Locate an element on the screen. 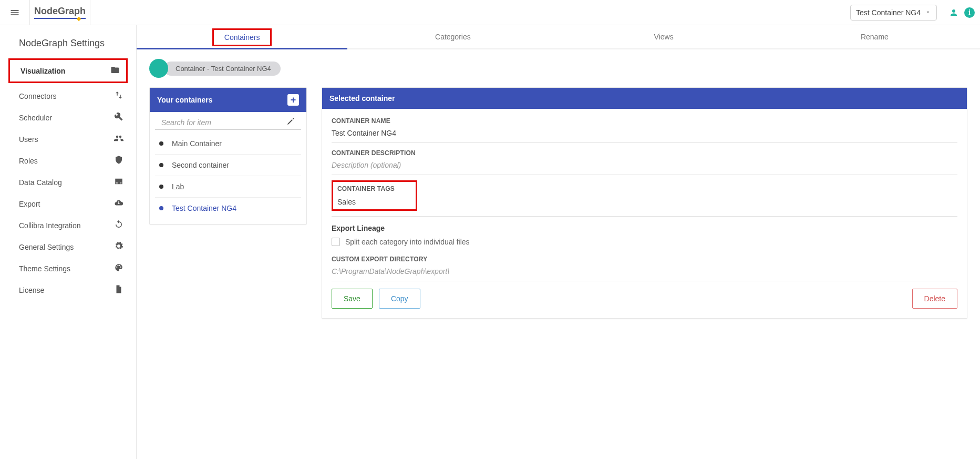 Image resolution: width=980 pixels, height=459 pixels. list-item-label: Main Container is located at coordinates (197, 144).